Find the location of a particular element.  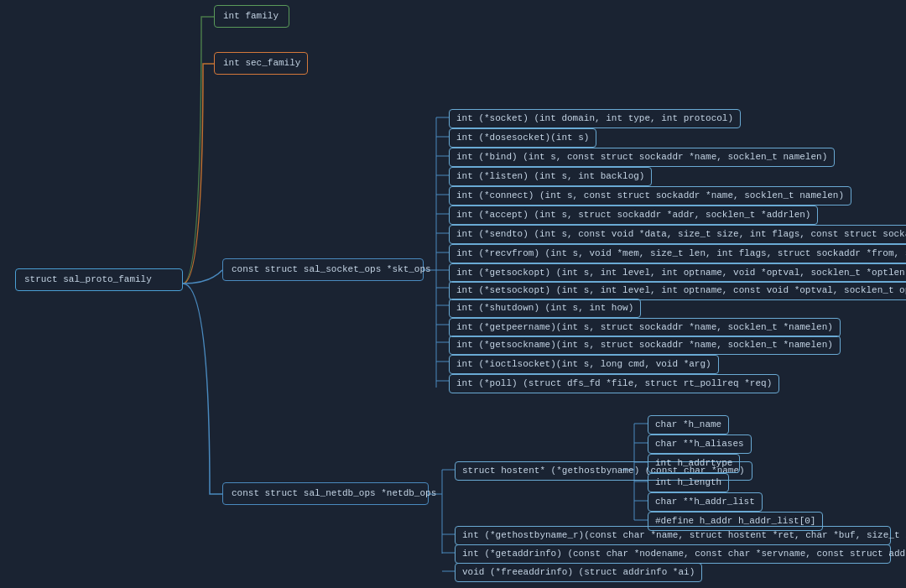

int-sec-family-label: int sec_family is located at coordinates (262, 63).